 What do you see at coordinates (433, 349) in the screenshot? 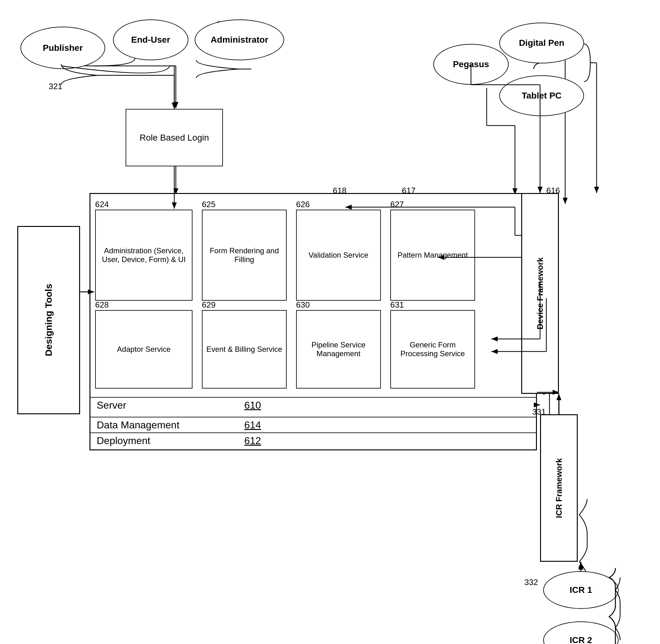
I see `generic-form-box: Generic Form Processing Service` at bounding box center [433, 349].